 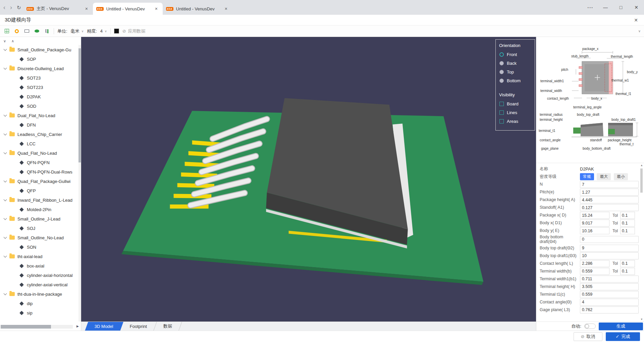 What do you see at coordinates (621, 326) in the screenshot?
I see `generate-button: 生成` at bounding box center [621, 326].